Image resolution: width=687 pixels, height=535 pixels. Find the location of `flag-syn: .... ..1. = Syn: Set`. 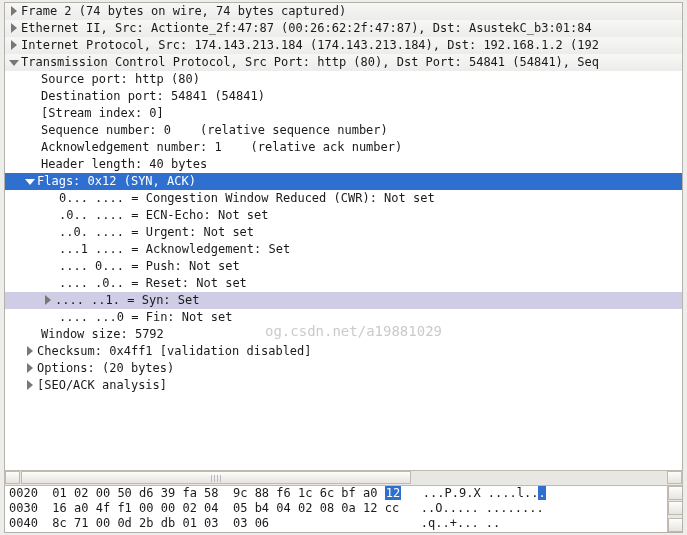

flag-syn: .... ..1. = Syn: Set is located at coordinates (344, 300).